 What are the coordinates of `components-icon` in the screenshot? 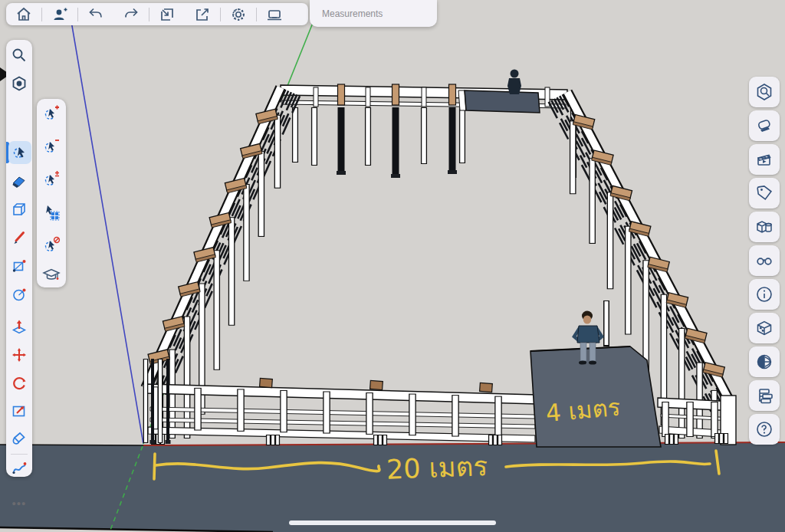 It's located at (764, 227).